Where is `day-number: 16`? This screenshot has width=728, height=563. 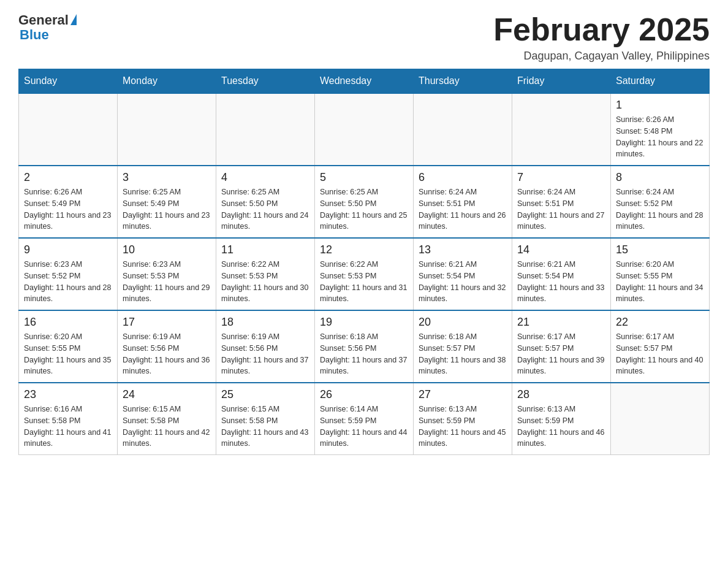 day-number: 16 is located at coordinates (68, 323).